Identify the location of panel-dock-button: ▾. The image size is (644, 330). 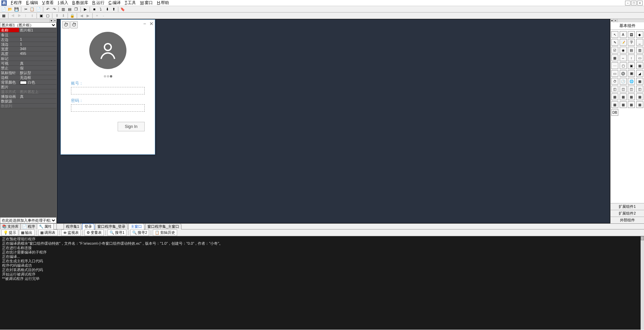
(51, 21).